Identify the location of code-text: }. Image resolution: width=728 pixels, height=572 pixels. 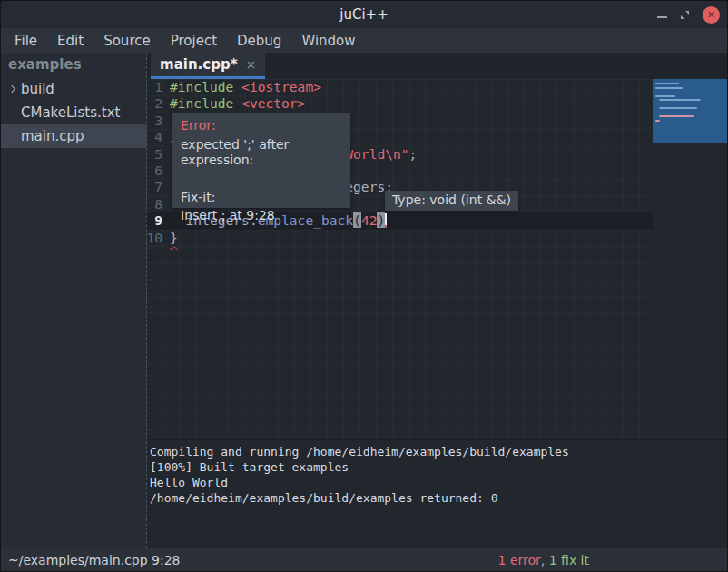
(172, 238).